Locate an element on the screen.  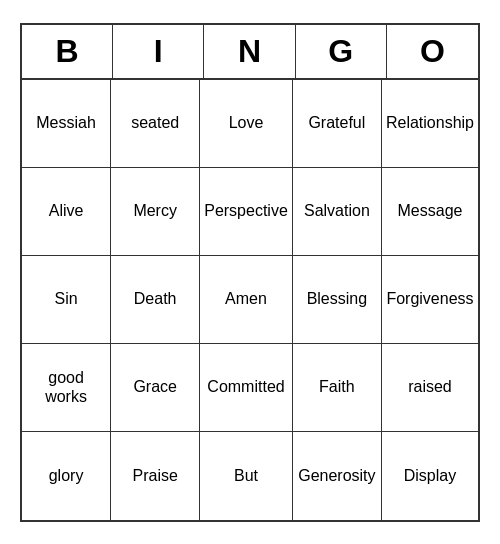
header-letter: O is located at coordinates (432, 52).